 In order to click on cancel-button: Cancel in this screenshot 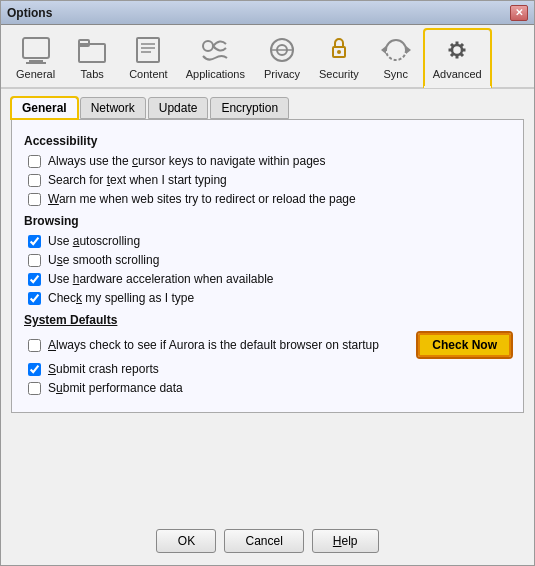, I will do `click(264, 541)`.